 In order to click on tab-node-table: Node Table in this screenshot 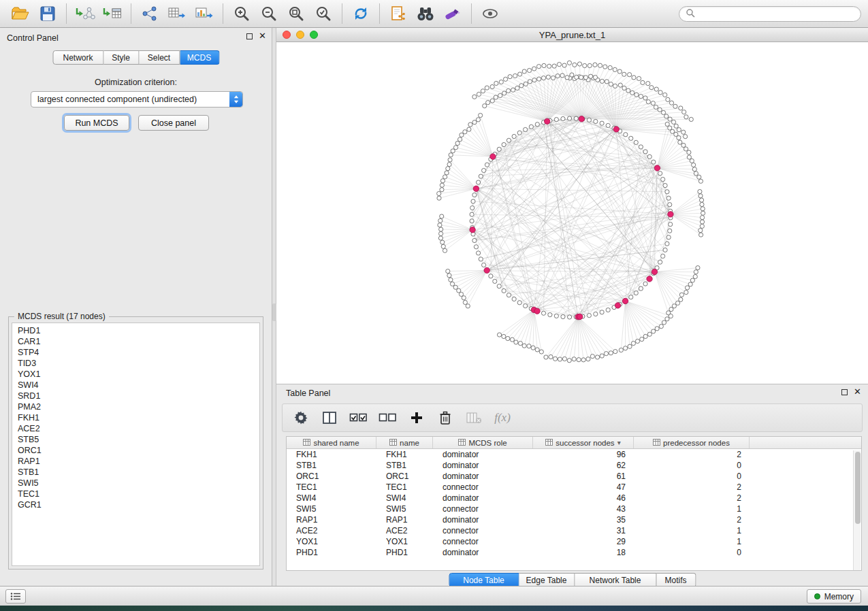, I will do `click(483, 580)`.